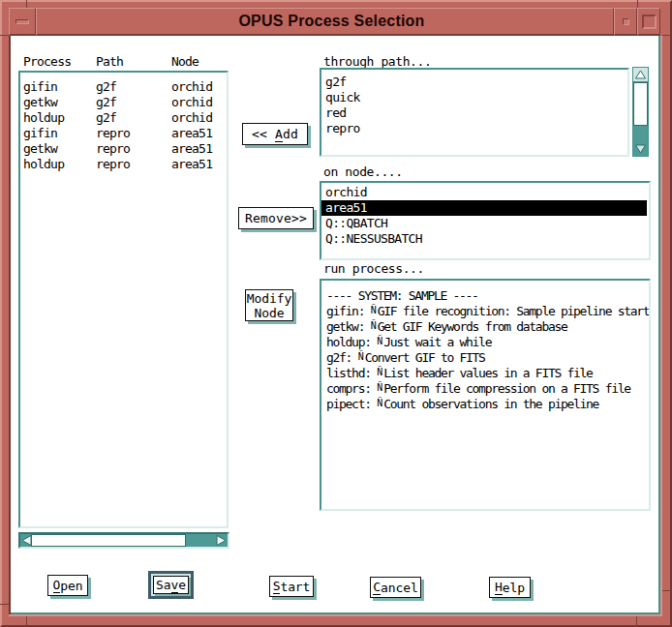  I want to click on process-row: getkwreproarea51, so click(125, 149).